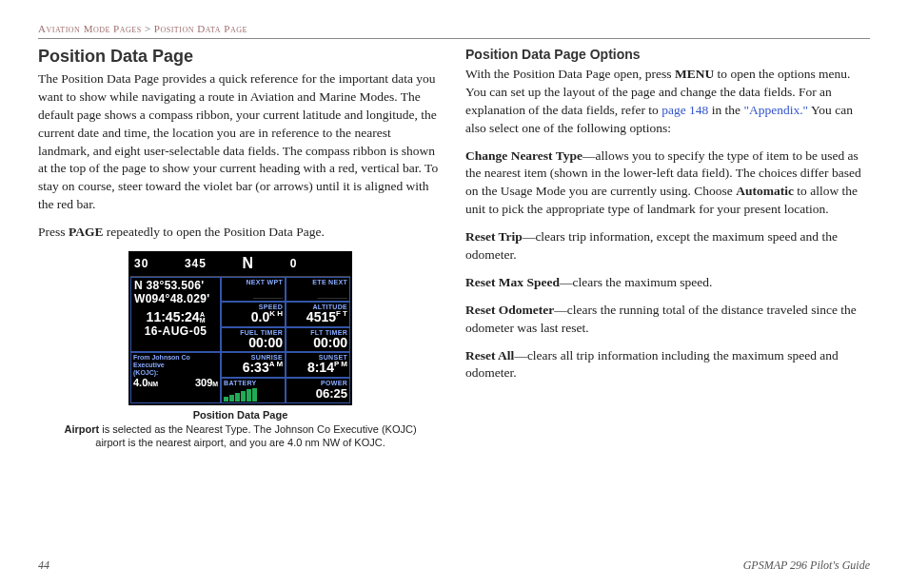 The width and height of the screenshot is (908, 588). I want to click on battery-bars, so click(253, 395).